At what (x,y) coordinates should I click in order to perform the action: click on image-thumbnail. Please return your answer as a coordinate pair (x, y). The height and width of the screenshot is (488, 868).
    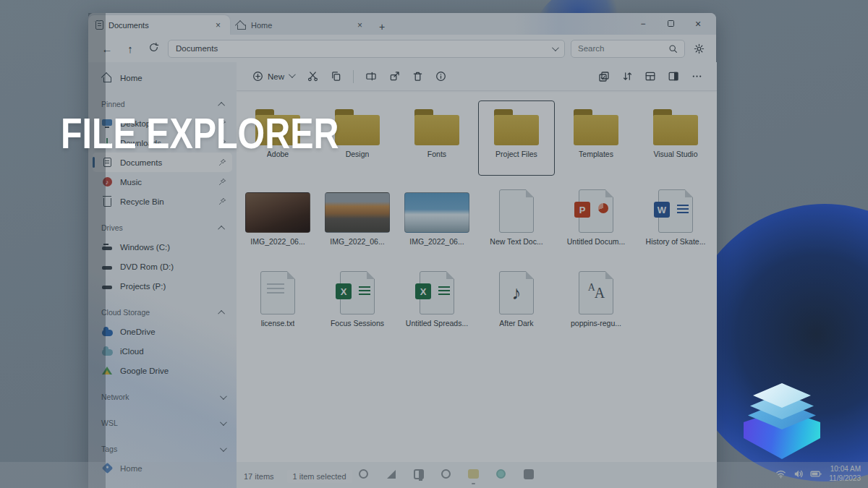
    Looking at the image, I should click on (357, 213).